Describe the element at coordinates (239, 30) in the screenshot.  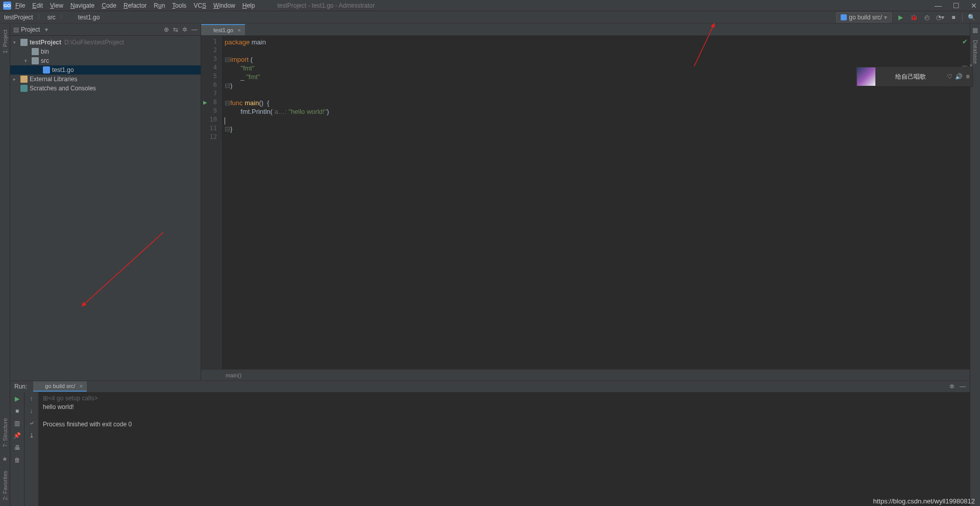
I see `tab-close-icon: ×` at that location.